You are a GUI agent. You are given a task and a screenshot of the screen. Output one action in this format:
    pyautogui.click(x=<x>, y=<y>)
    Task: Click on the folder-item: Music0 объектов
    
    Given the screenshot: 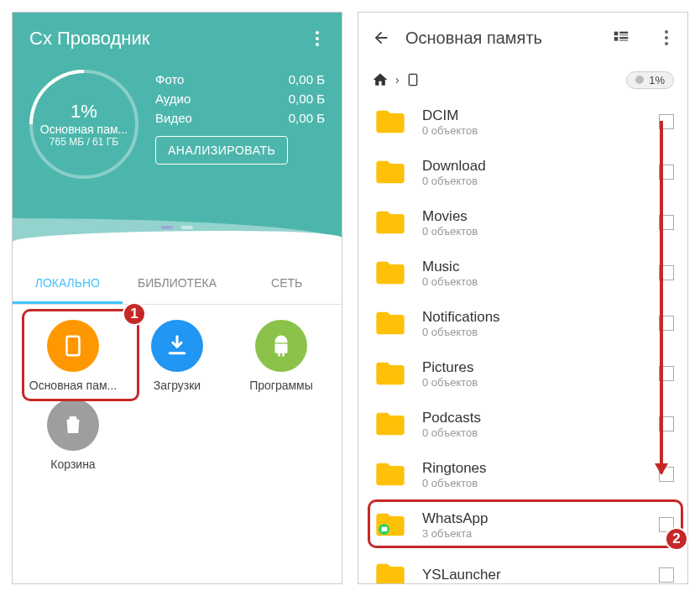 What is the action you would take?
    pyautogui.click(x=523, y=273)
    